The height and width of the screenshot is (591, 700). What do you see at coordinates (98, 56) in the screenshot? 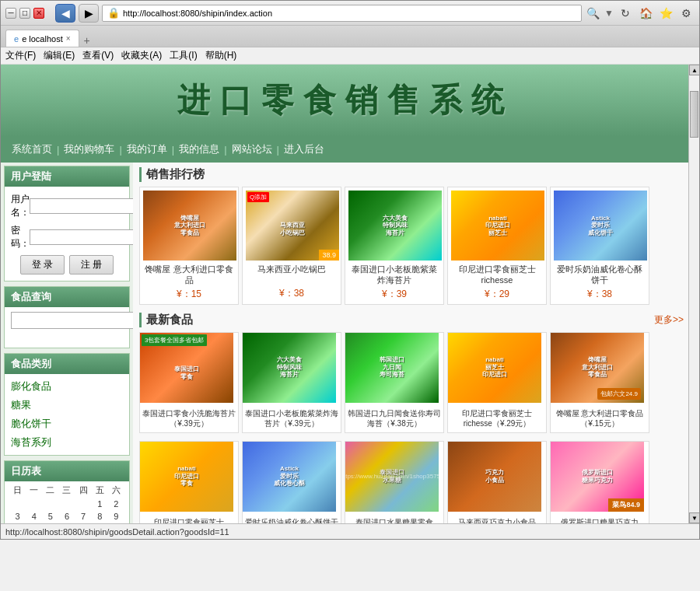
I see `menu-view: 查看(V)` at bounding box center [98, 56].